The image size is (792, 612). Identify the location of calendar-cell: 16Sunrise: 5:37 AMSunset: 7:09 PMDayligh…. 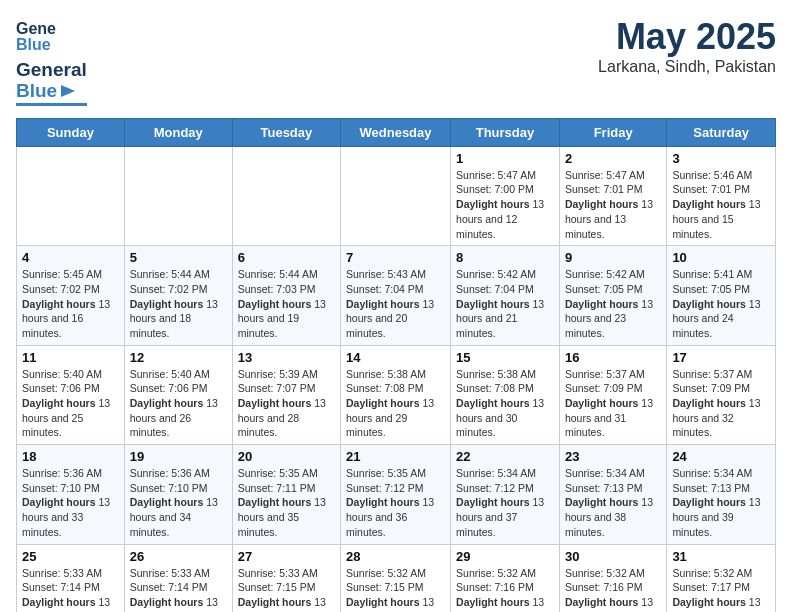
(612, 394).